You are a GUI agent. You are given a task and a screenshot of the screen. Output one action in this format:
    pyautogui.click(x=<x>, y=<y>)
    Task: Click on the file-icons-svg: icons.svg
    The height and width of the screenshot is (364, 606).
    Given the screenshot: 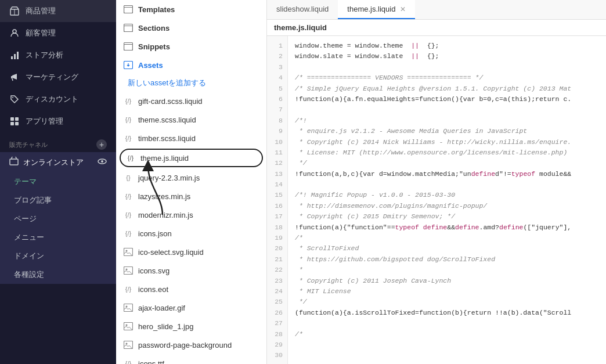 What is the action you would take?
    pyautogui.click(x=192, y=271)
    